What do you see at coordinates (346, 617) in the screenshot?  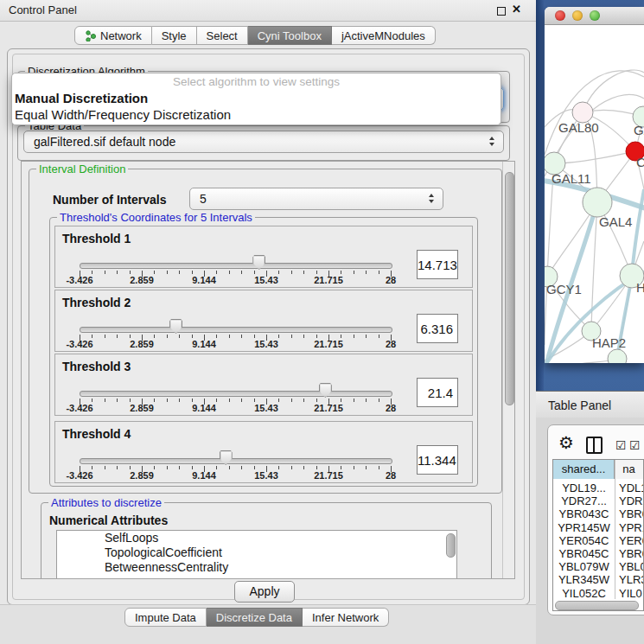 I see `tab-label: Infer Network` at bounding box center [346, 617].